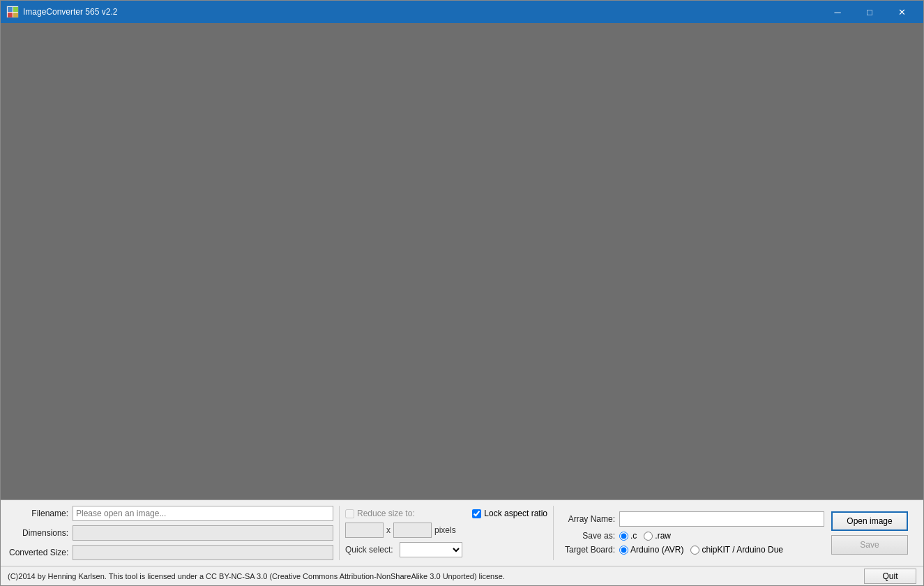  What do you see at coordinates (890, 576) in the screenshot?
I see `quit-button: Quit` at bounding box center [890, 576].